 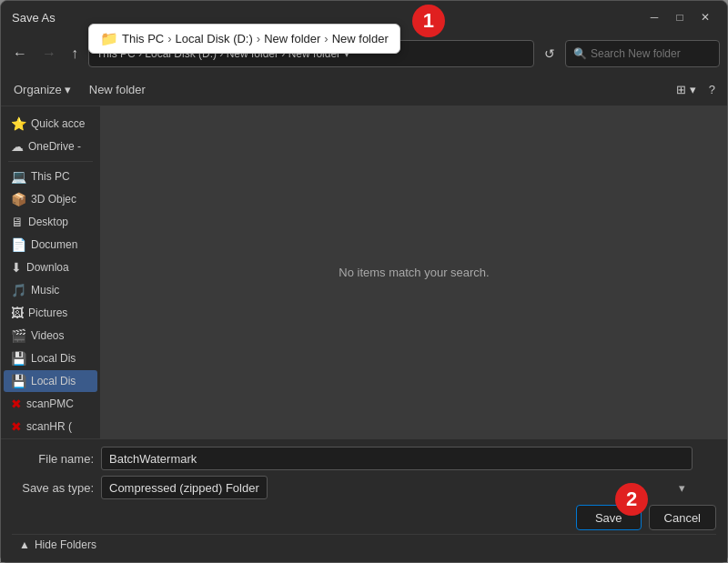 What do you see at coordinates (51, 273) in the screenshot?
I see `sidebar: ⭐ Quick acce ☁ OneDrive - 💻 This PC 📦 3D…` at bounding box center [51, 273].